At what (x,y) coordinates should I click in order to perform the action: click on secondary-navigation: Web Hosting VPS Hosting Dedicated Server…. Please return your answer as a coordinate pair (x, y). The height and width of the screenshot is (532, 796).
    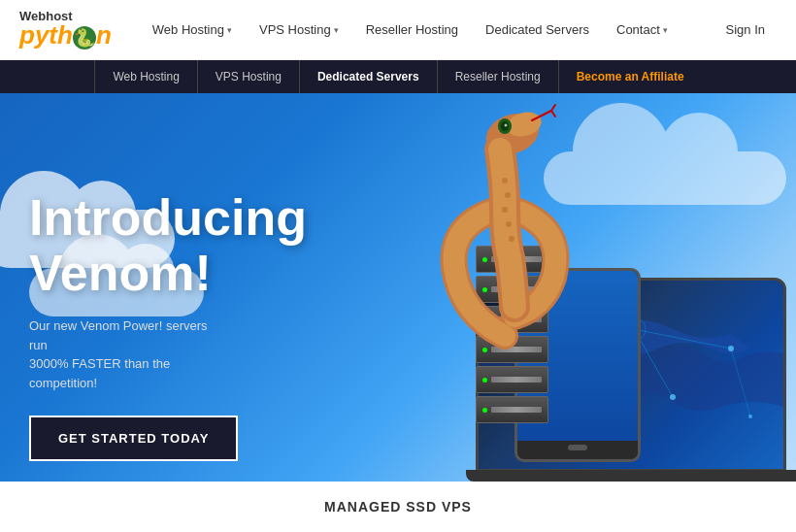
    Looking at the image, I should click on (398, 77).